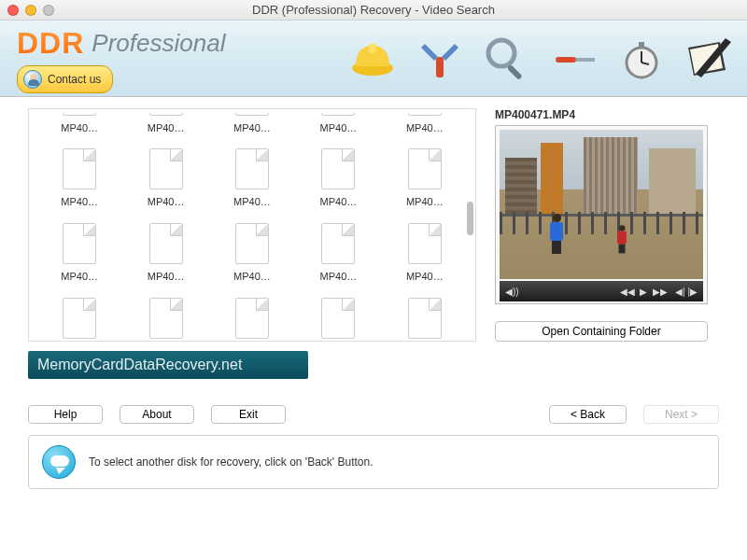  Describe the element at coordinates (232, 462) in the screenshot. I see `hint-text: To select another disk for recovery, cli…` at that location.